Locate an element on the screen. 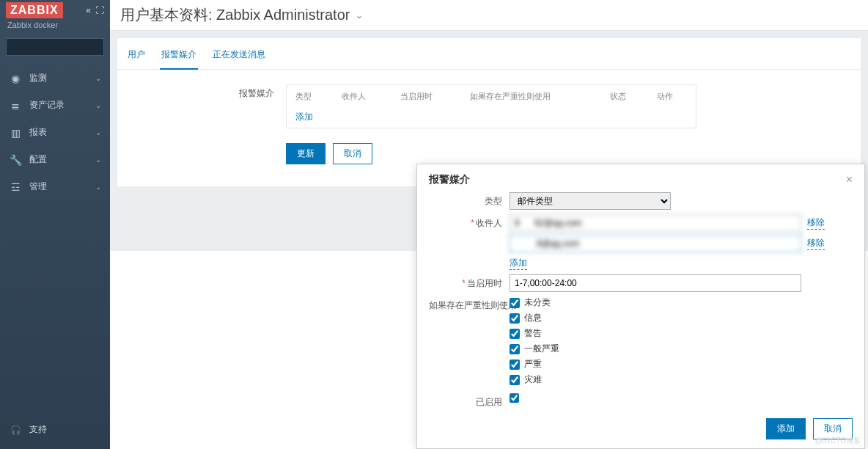 The width and height of the screenshot is (868, 449). modal-title: 报警媒介 is located at coordinates (449, 180).